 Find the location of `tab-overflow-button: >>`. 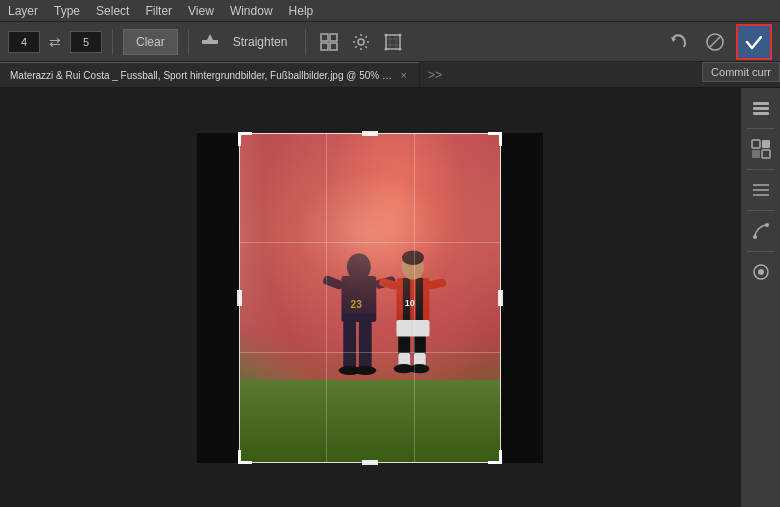

tab-overflow-button: >> is located at coordinates (435, 74).